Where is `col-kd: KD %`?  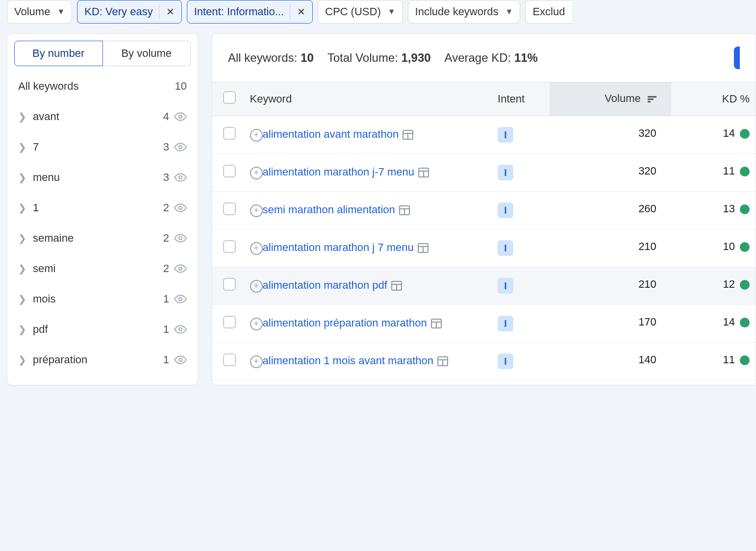
col-kd: KD % is located at coordinates (713, 99).